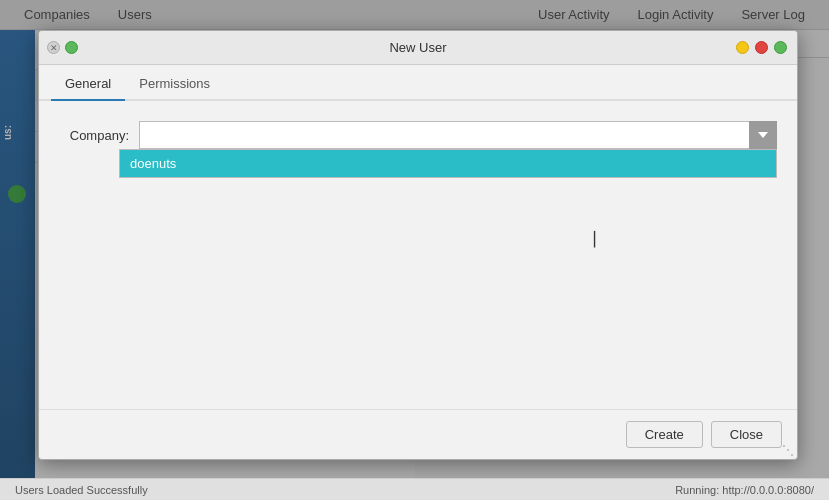 Image resolution: width=829 pixels, height=500 pixels. I want to click on resize-handle: ⋱, so click(788, 450).